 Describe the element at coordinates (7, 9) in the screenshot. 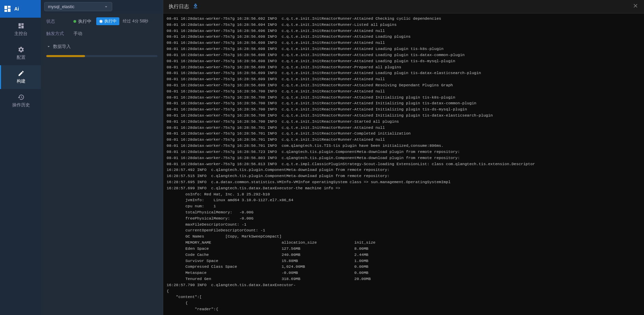

I see `app-logo-icon` at that location.